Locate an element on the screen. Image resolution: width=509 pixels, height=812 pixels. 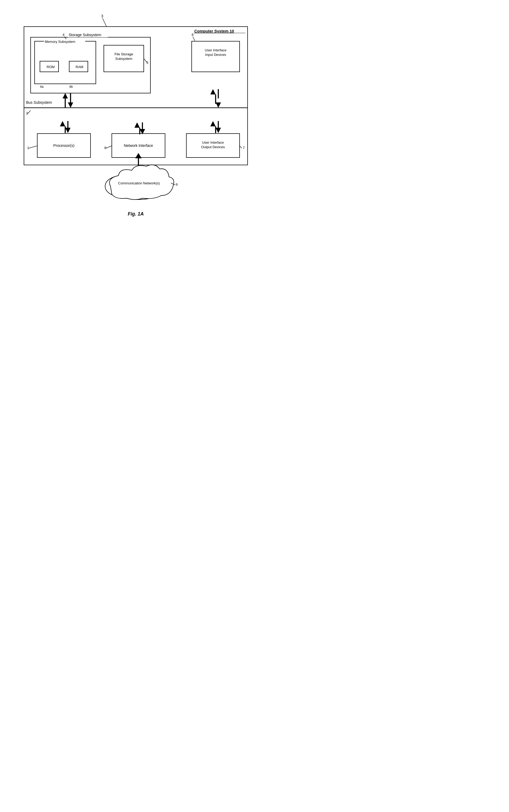
bus-subsystem-label: Bus Subsystem is located at coordinates (39, 102).